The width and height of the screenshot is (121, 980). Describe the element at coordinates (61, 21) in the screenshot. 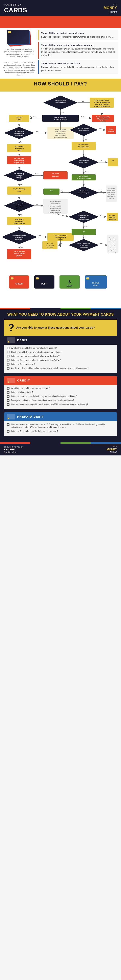

I see `paper-plastic-title: PAPER OR PLASTIC?` at that location.